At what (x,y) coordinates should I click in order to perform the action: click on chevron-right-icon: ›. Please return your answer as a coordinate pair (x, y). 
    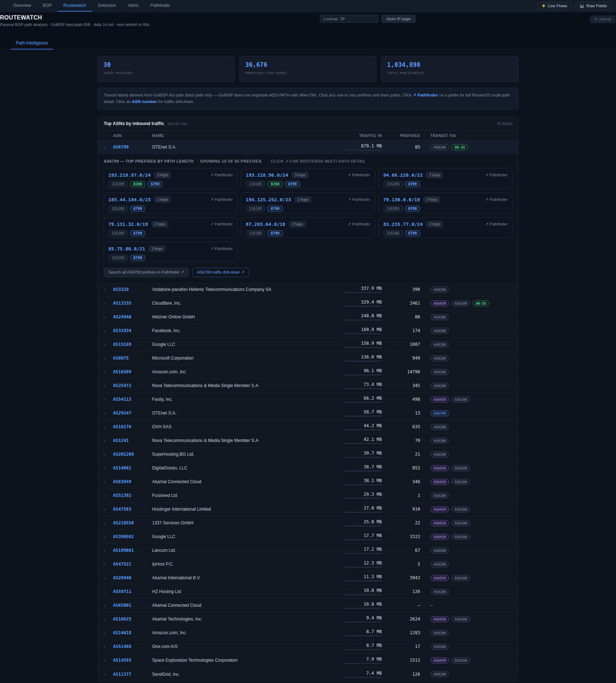
    Looking at the image, I should click on (108, 358).